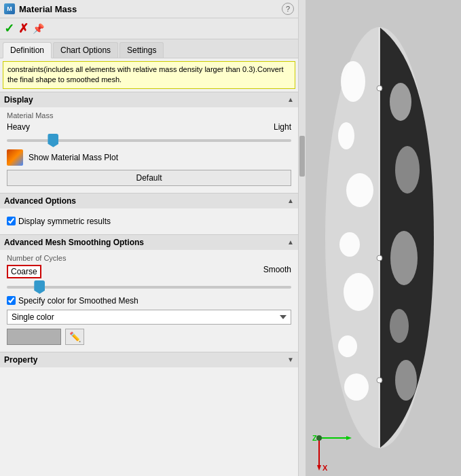  Describe the element at coordinates (86, 50) in the screenshot. I see `tab-chart-options: Chart Options` at that location.